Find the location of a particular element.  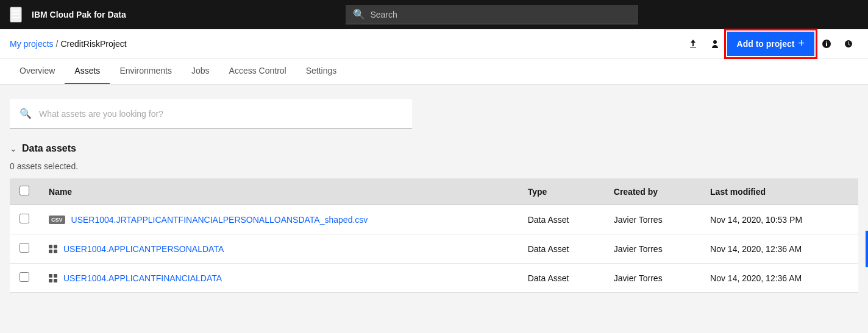

table-row: USER1004.APPLICANTPERSONALDATA Data Asse… is located at coordinates (434, 249).